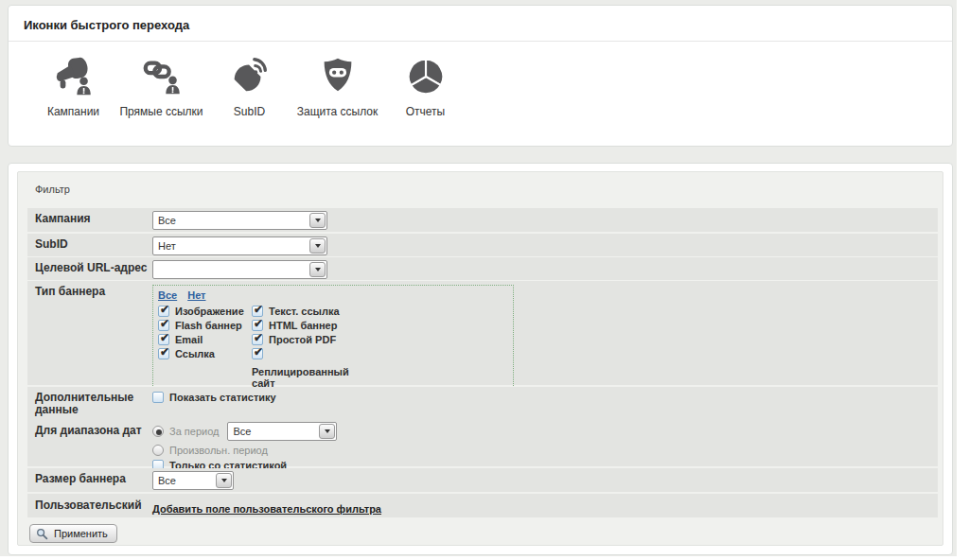 Image resolution: width=969 pixels, height=560 pixels. I want to click on radio-for-period-label: За период, so click(194, 431).